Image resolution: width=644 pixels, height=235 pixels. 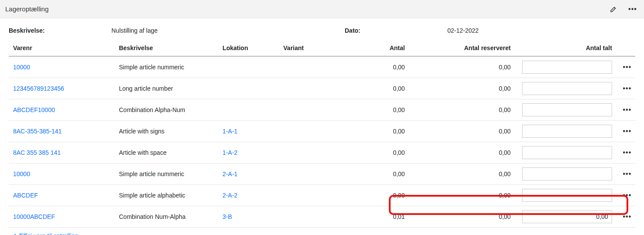 I want to click on add-item-label: Tilføj vare til optælling, so click(x=48, y=234).